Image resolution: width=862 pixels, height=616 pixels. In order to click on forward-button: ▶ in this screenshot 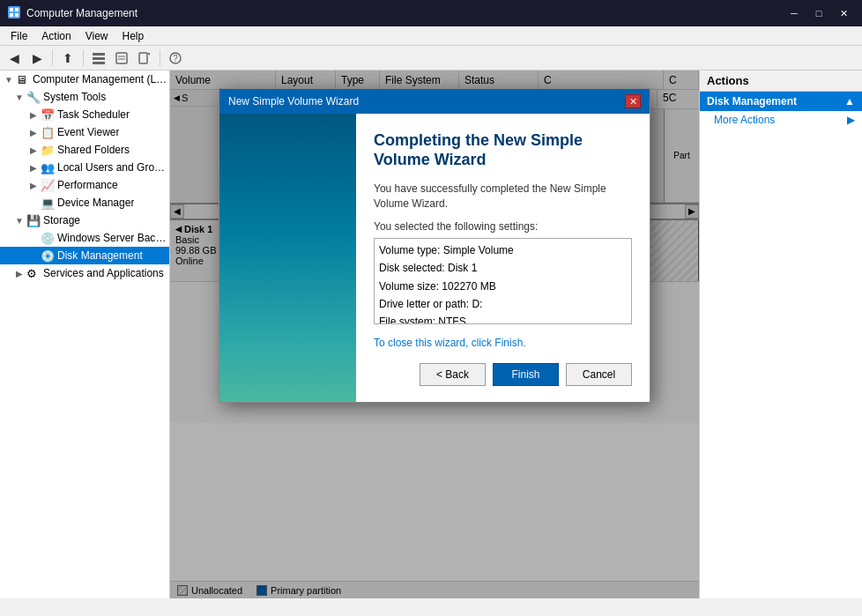, I will do `click(37, 58)`.